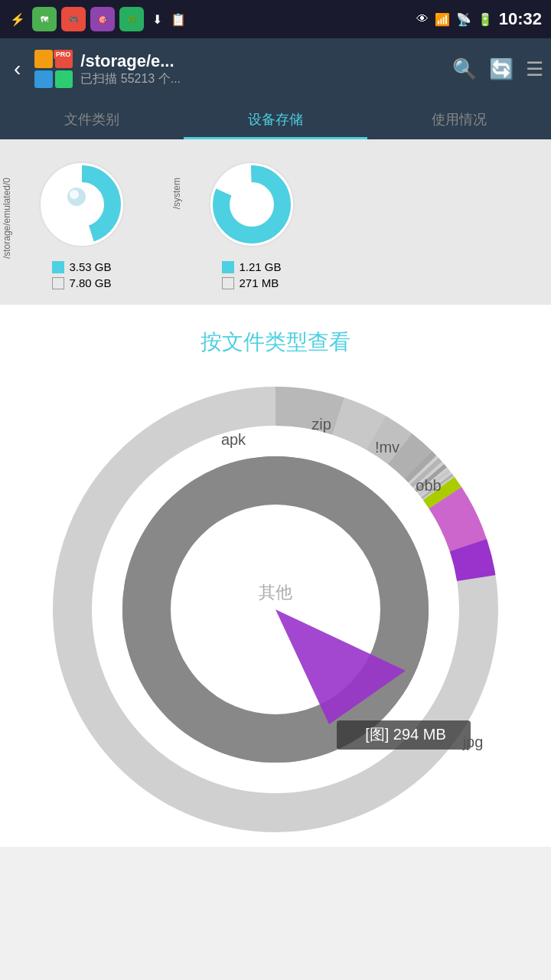  I want to click on wifi-icon: 📶, so click(442, 20).